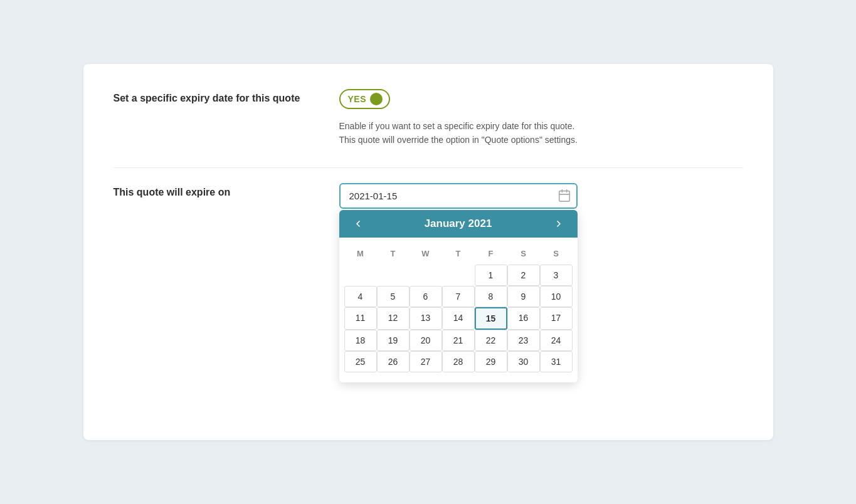 This screenshot has height=504, width=856. I want to click on calendar-day-12: 12, so click(393, 318).